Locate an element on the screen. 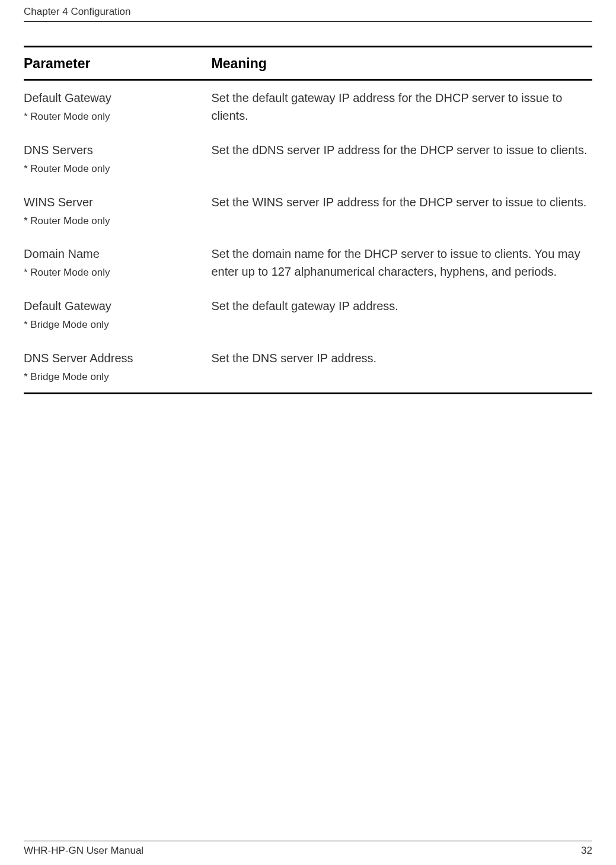 This screenshot has width=616, height=865. chapter-title: Chapter 4 Configuration is located at coordinates (77, 12).